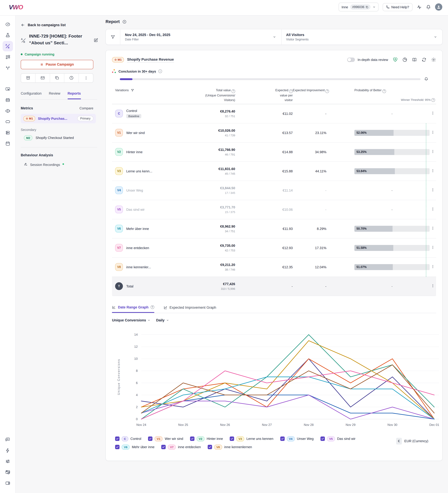  Describe the element at coordinates (153, 307) in the screenshot. I see `help-icon: ?` at that location.